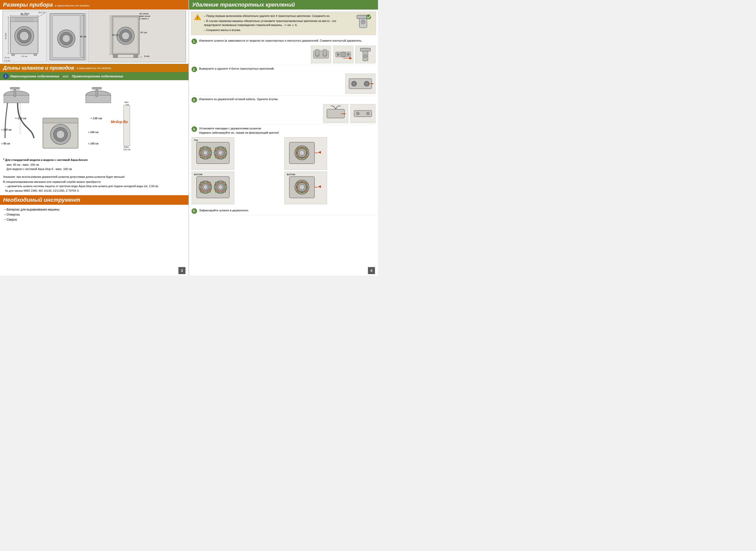 The width and height of the screenshot is (756, 551). What do you see at coordinates (283, 110) in the screenshot?
I see `step-3-row: 3. Извлеките из держателей сетевой кабел…` at bounding box center [283, 110].